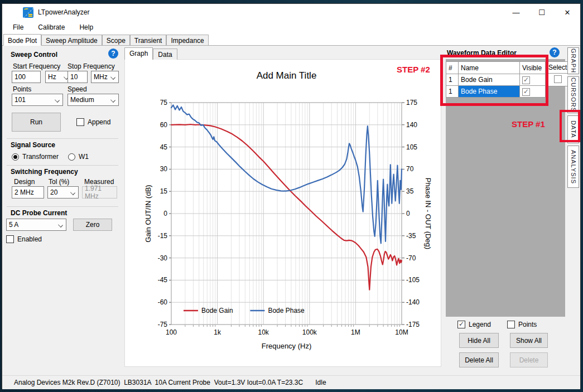  Describe the element at coordinates (99, 122) in the screenshot. I see `append-label: Append` at that location.